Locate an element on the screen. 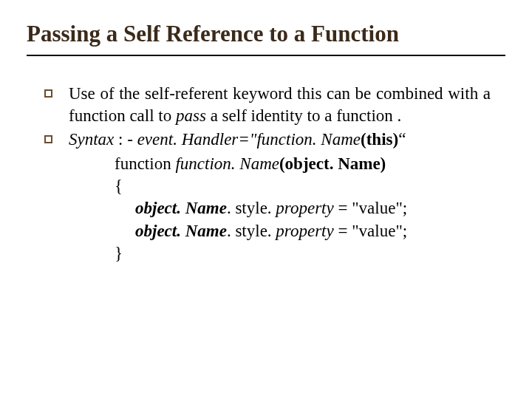  line2-obj: object. Name is located at coordinates (181, 231).